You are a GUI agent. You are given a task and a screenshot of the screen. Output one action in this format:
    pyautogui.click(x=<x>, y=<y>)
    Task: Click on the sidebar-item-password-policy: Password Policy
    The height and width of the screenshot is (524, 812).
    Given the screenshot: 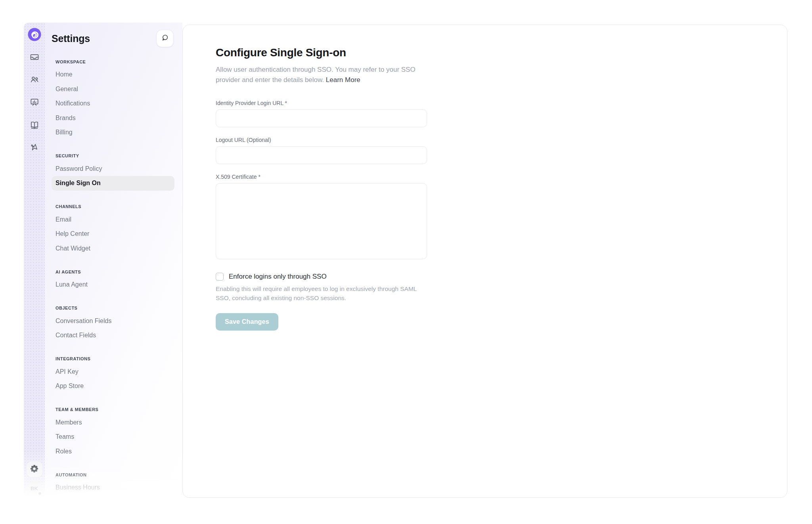 What is the action you would take?
    pyautogui.click(x=113, y=169)
    